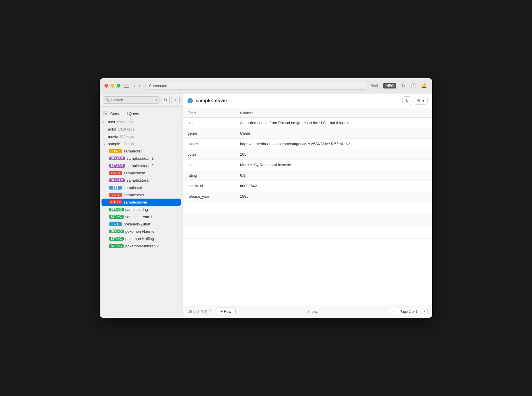 This screenshot has width=532, height=396. What do you see at coordinates (141, 195) in the screenshot?
I see `list-item: ZSET sample:zset` at bounding box center [141, 195].